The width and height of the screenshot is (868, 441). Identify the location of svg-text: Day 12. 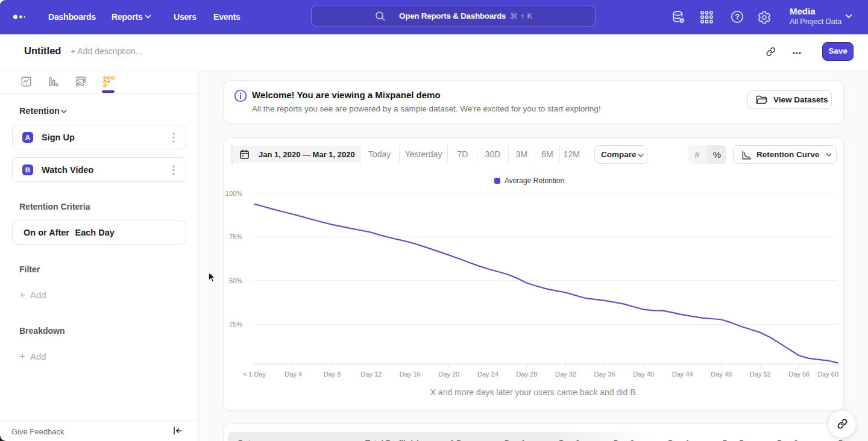
(371, 374).